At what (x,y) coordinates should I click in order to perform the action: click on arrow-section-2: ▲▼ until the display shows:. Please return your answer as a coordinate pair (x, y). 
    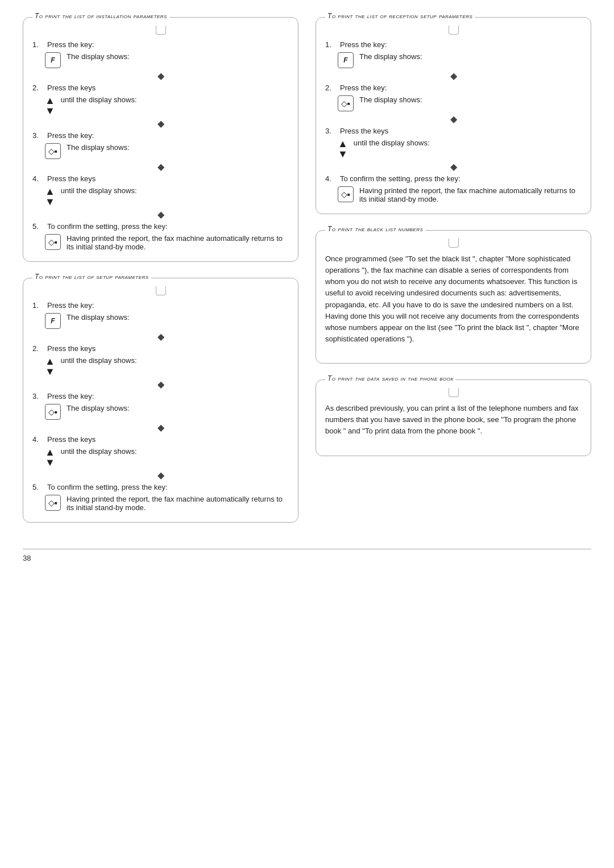
    Looking at the image, I should click on (167, 197).